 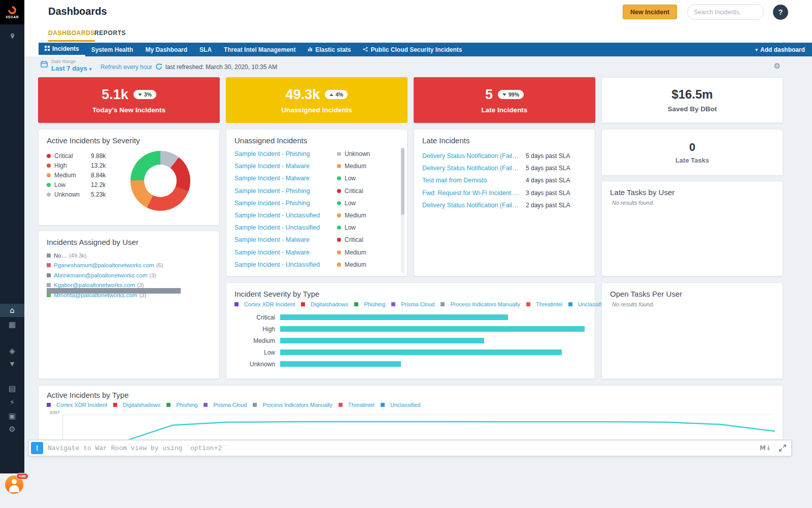 I want to click on late-tasks-value: 0, so click(x=692, y=147).